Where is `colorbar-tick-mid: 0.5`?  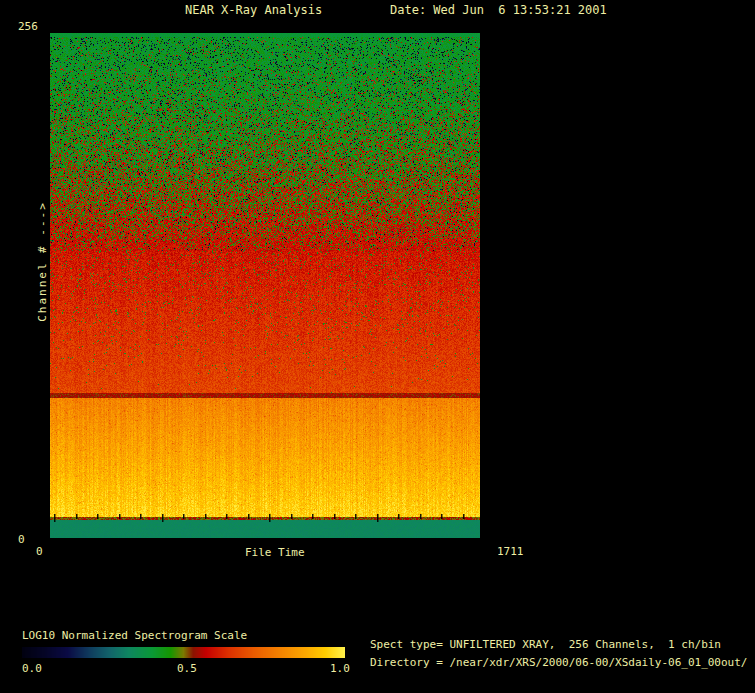
colorbar-tick-mid: 0.5 is located at coordinates (187, 668).